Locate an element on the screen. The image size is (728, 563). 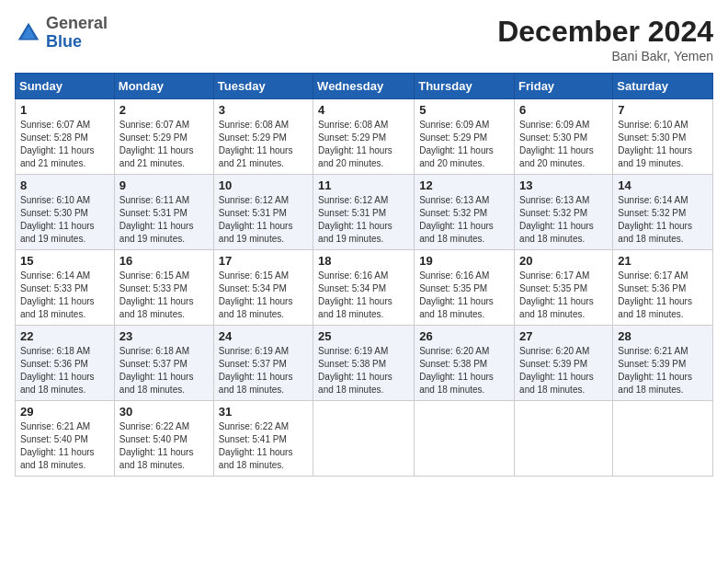
sunrise-label: Sunrise: 6:08 AM is located at coordinates (353, 125).